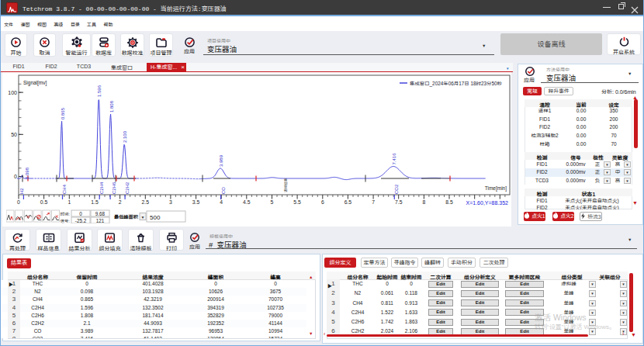  I want to click on svg-text: 1, so click(69, 202).